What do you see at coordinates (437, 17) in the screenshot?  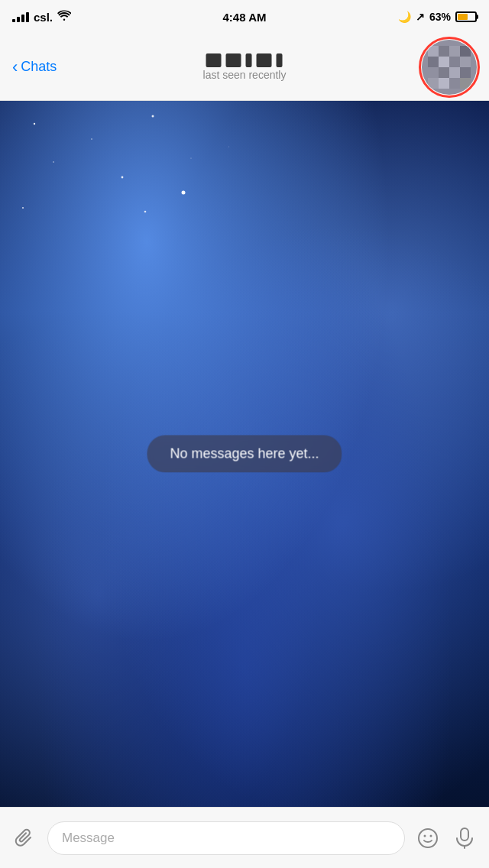 I see `status-right: 🌙 ↗ 63%` at bounding box center [437, 17].